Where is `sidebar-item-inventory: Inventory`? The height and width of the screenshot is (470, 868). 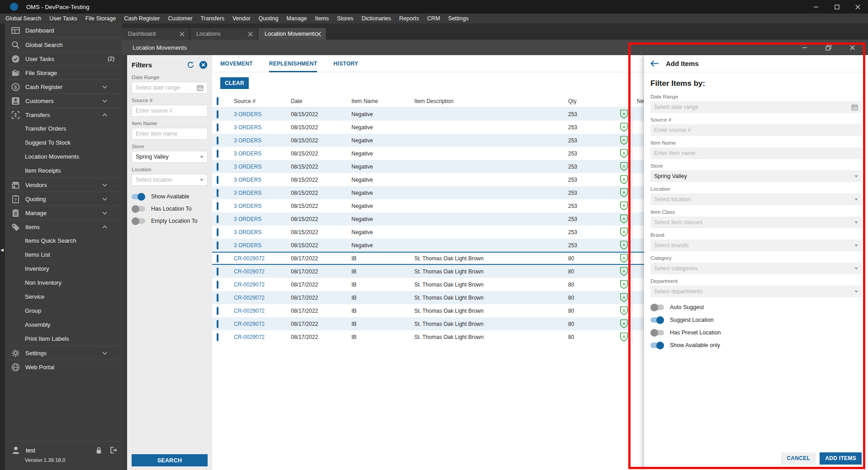 sidebar-item-inventory: Inventory is located at coordinates (63, 268).